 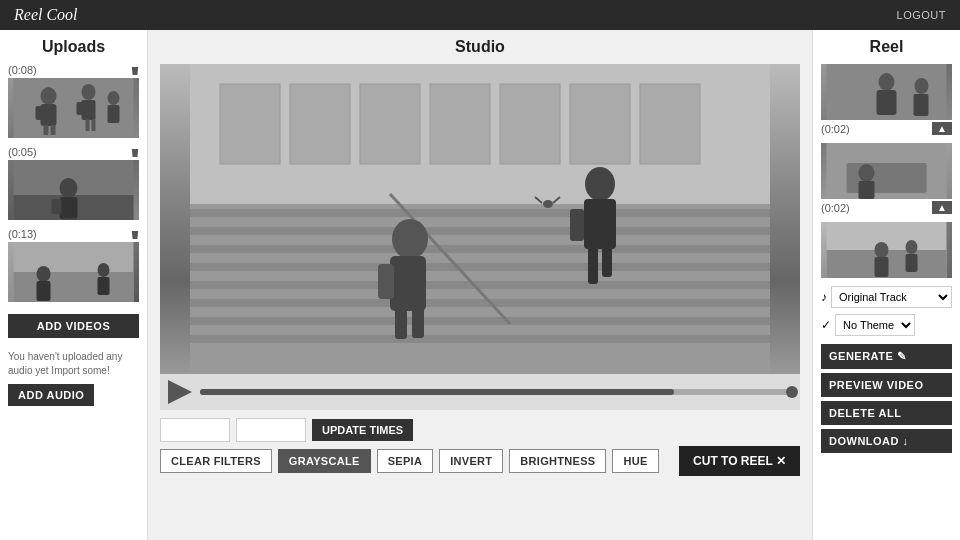 What do you see at coordinates (271, 430) in the screenshot?
I see `time-input-end` at bounding box center [271, 430].